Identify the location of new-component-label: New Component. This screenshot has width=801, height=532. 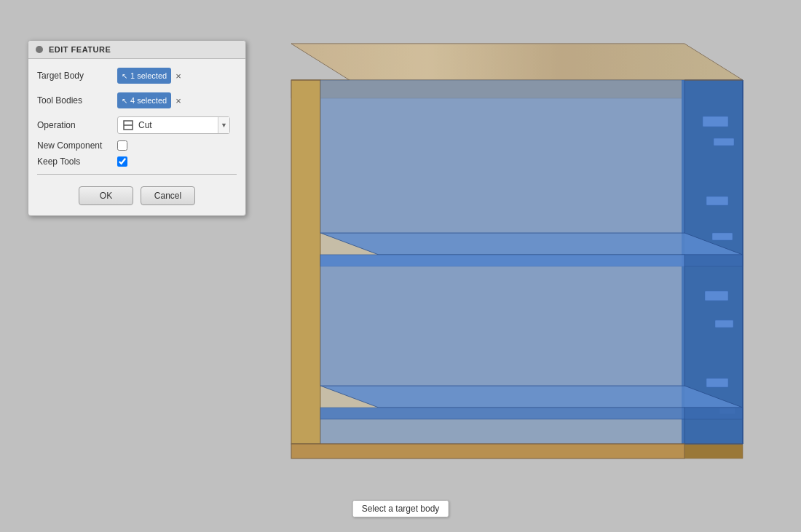
(77, 146).